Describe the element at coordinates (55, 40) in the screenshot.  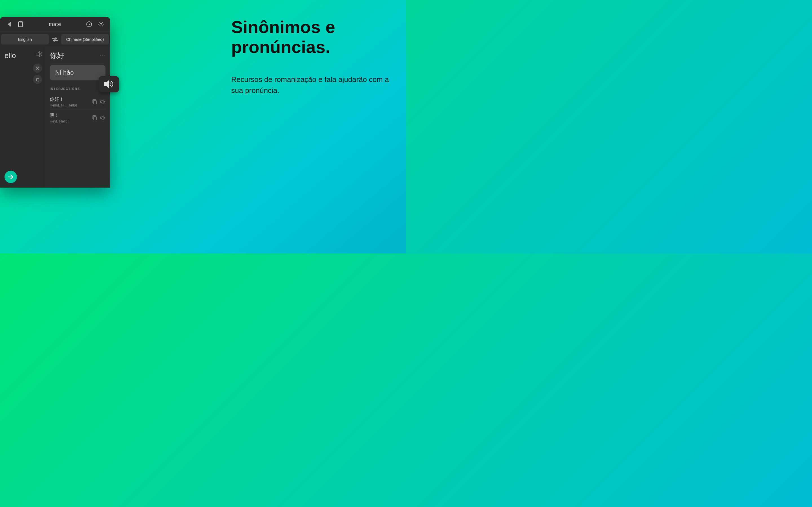
I see `swap-languages-button` at that location.